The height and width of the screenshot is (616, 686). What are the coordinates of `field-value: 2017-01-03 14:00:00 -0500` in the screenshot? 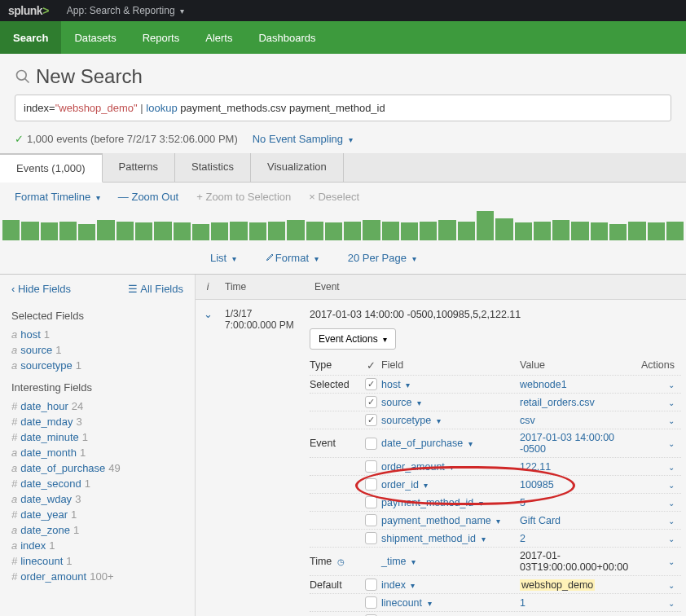 It's located at (579, 443).